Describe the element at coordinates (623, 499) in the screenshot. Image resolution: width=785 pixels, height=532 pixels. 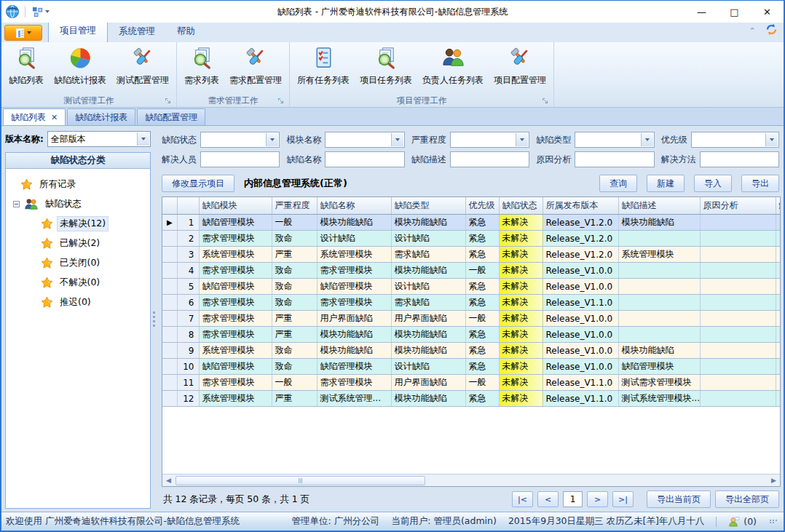
I see `last-page-button: >|` at that location.